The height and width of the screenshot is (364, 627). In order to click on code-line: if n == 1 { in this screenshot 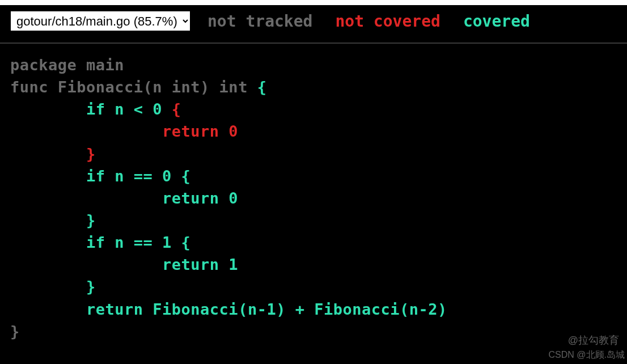, I will do `click(314, 243)`.